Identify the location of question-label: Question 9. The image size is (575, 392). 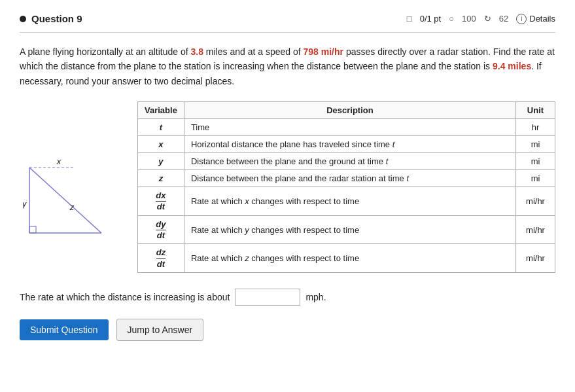
(51, 18).